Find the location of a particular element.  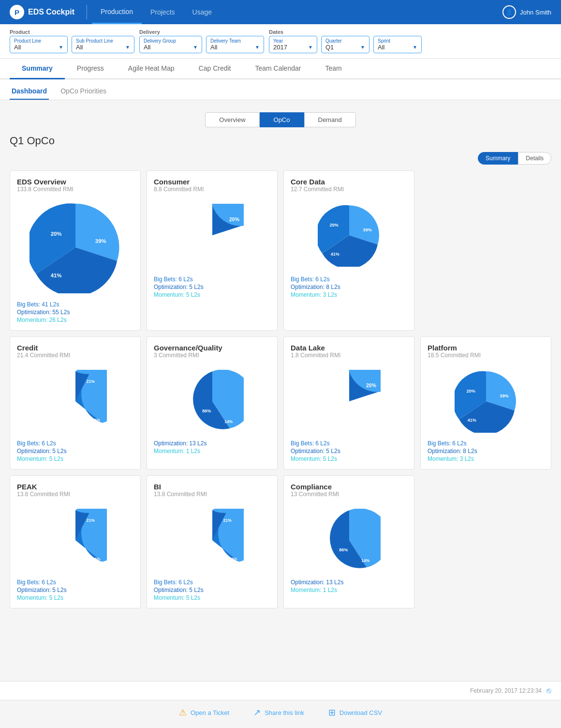

sub-product-line-value: All is located at coordinates (79, 47).